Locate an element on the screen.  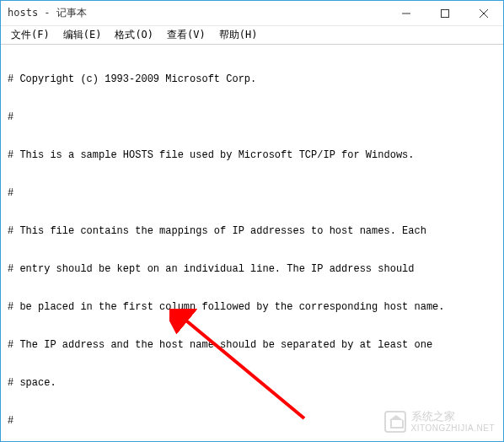
titlebar: hosts - 记事本 is located at coordinates (252, 13).